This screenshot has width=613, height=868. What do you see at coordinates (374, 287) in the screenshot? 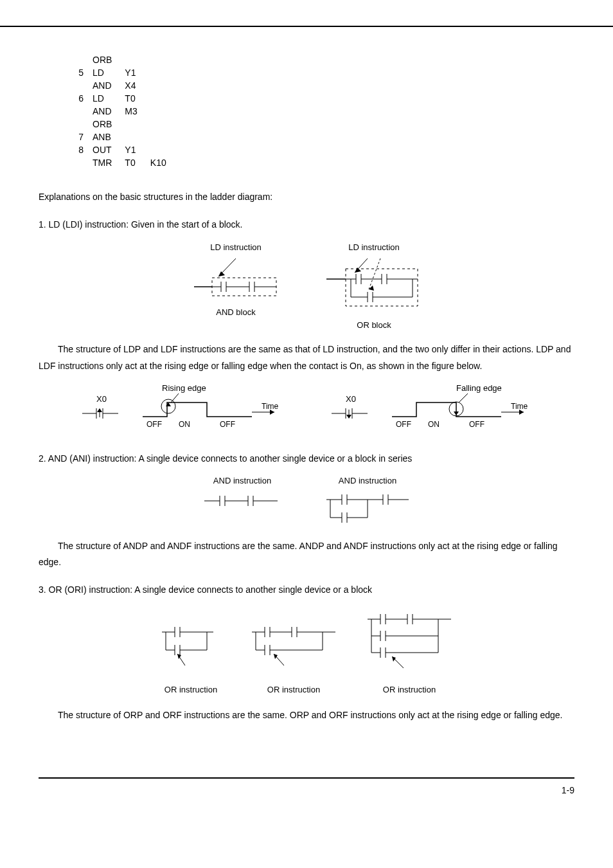
I see `or-block-icon` at bounding box center [374, 287].